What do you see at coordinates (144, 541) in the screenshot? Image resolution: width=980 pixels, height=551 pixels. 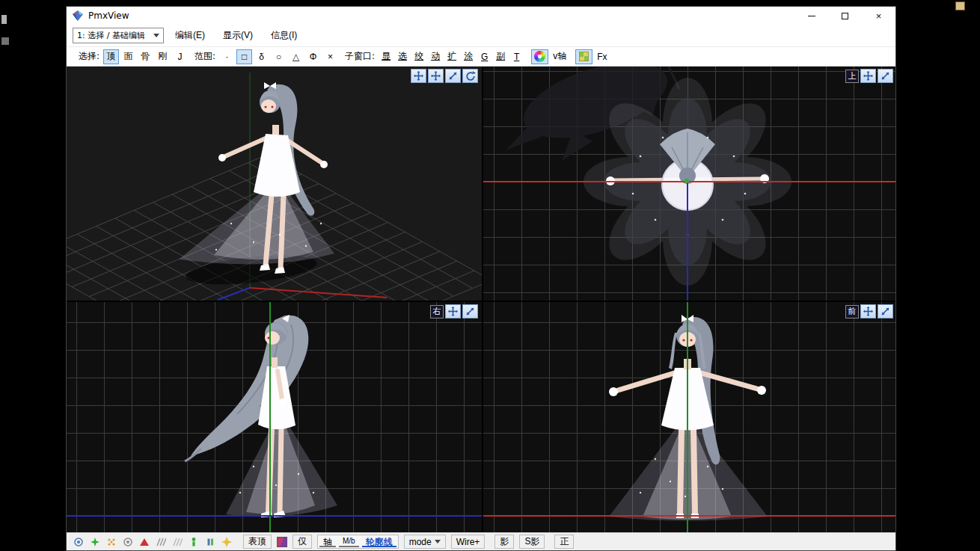 I see `triangle-red-icon` at bounding box center [144, 541].